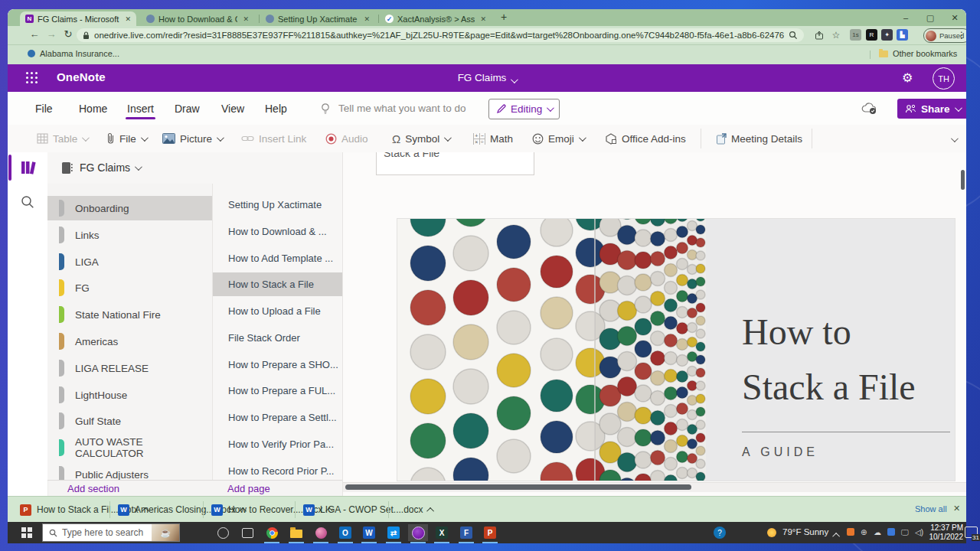 The width and height of the screenshot is (980, 551). What do you see at coordinates (957, 508) in the screenshot?
I see `downloads-close-icon: ✕` at bounding box center [957, 508].